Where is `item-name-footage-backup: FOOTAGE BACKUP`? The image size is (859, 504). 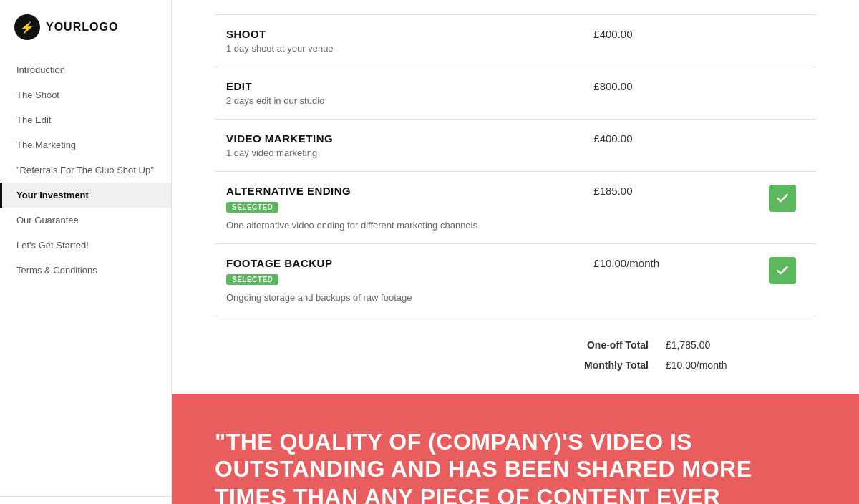 item-name-footage-backup: FOOTAGE BACKUP is located at coordinates (398, 263).